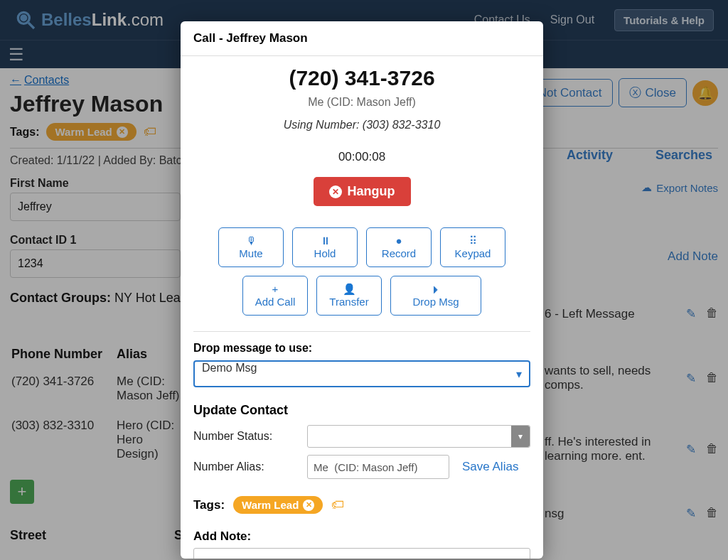  Describe the element at coordinates (398, 240) in the screenshot. I see `record-icon: ●` at that location.